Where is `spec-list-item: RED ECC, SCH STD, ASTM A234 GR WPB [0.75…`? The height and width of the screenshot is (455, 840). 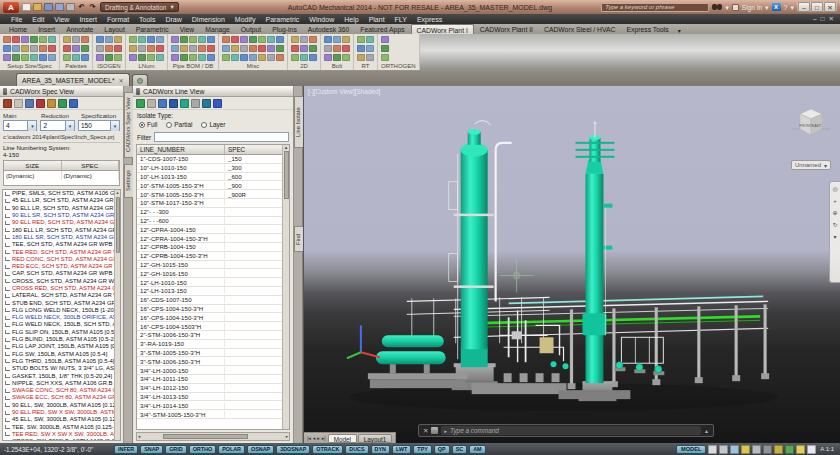
spec-list-item: RED ECC, SCH STD, ASTM A234 GR WPB [0.75… is located at coordinates (58, 266).